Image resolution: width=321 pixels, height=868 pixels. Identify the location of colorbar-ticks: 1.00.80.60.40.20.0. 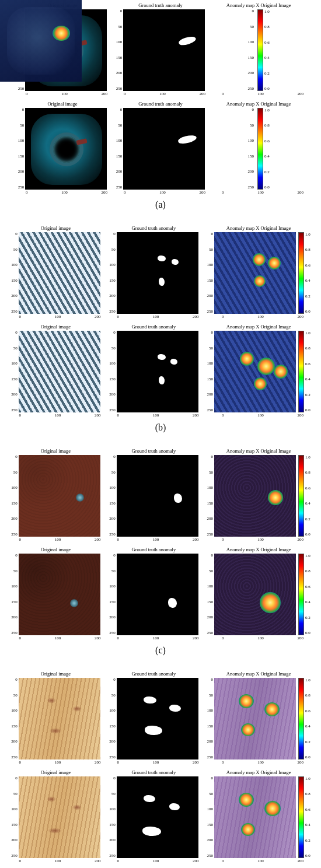
(267, 50).